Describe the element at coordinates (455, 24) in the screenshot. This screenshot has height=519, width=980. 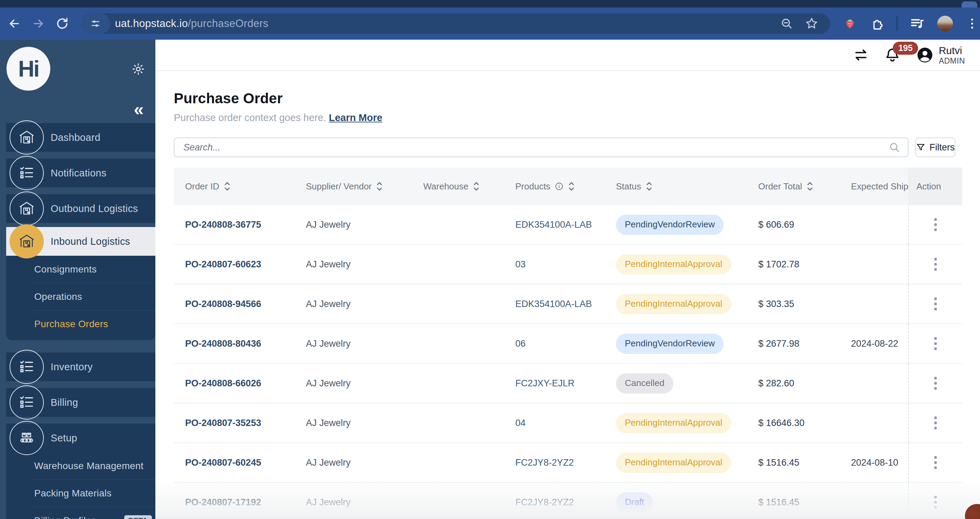
I see `address-bar: uat.hopstack.io/purchaseOrders` at that location.